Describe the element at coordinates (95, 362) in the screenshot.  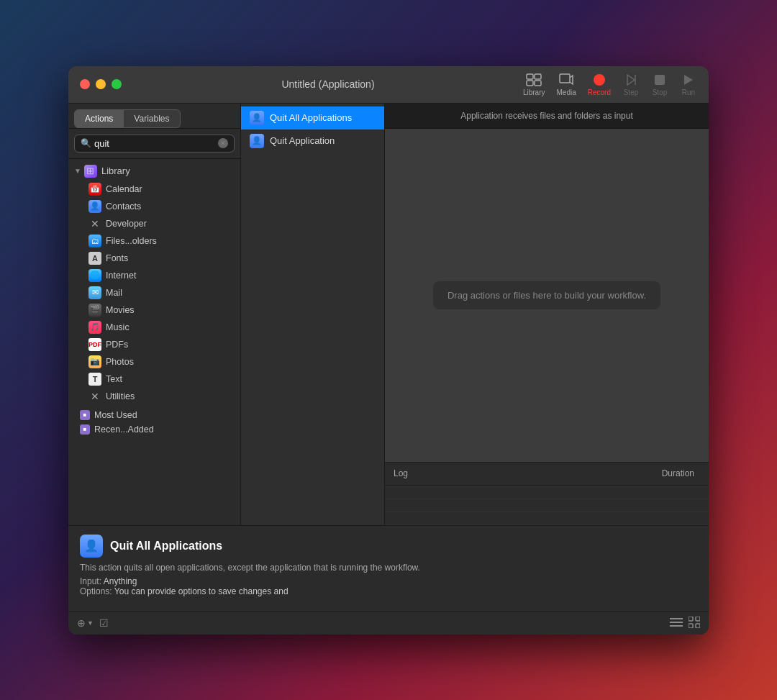
I see `photos-icon: 📷` at that location.